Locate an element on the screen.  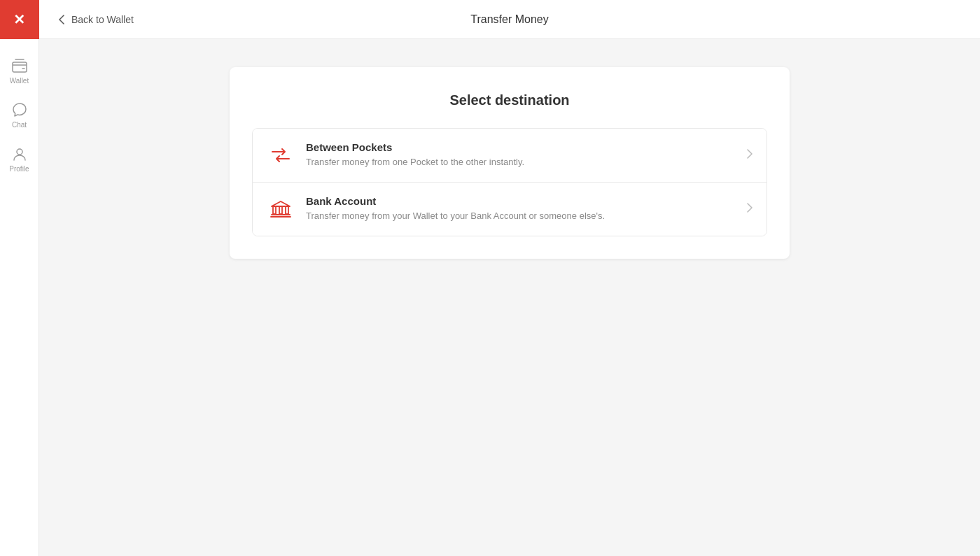
option-list: Between Pockets Transfer money from one … is located at coordinates (510, 182).